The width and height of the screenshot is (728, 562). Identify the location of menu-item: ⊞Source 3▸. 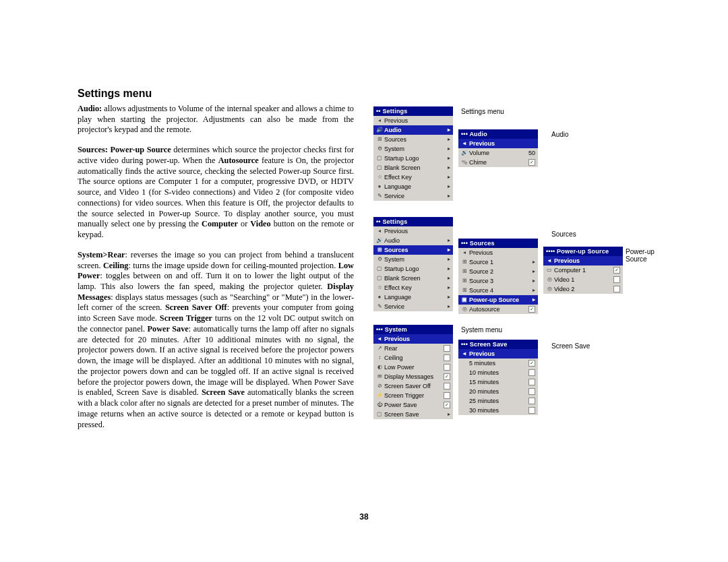
(498, 281).